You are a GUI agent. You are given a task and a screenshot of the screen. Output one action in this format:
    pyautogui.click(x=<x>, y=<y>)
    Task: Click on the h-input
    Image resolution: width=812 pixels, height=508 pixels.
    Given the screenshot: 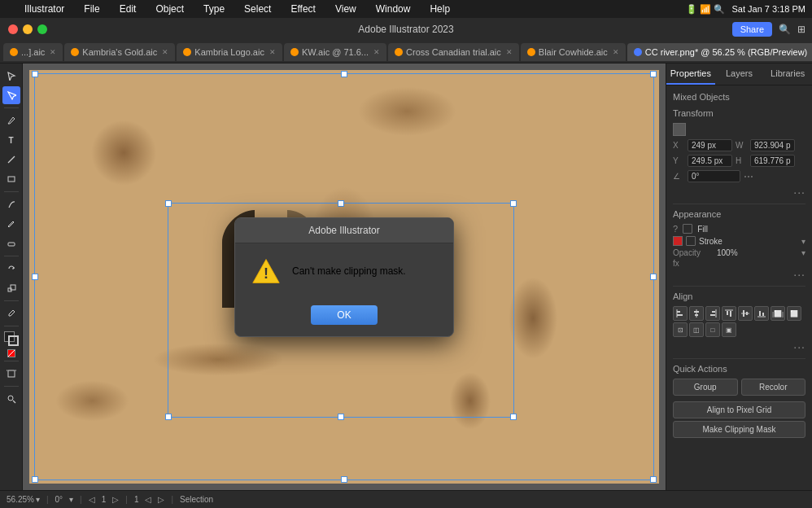 What is the action you would take?
    pyautogui.click(x=773, y=161)
    